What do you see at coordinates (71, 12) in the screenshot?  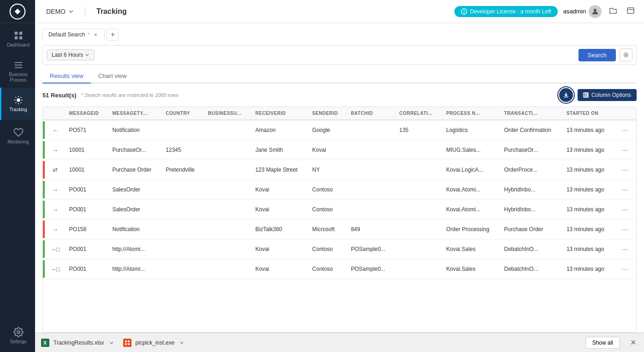 I see `chevron-down-icon` at bounding box center [71, 12].